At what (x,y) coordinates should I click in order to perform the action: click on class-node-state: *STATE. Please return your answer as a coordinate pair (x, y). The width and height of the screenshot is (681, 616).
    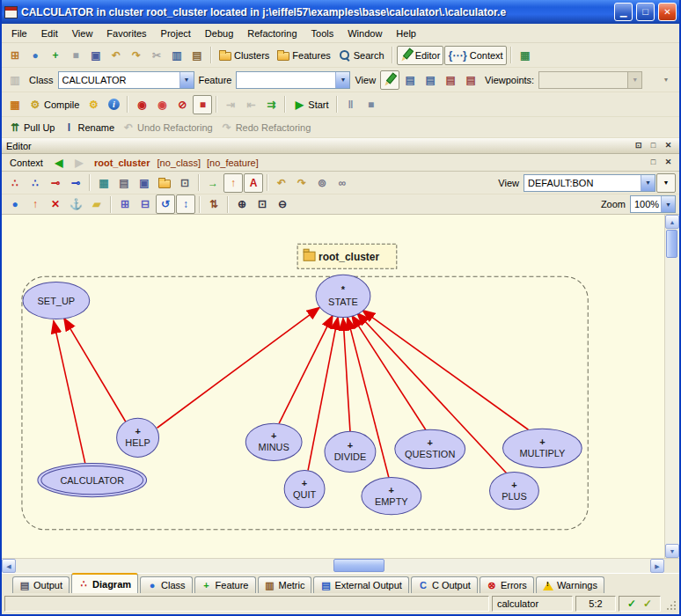
    Looking at the image, I should click on (343, 296).